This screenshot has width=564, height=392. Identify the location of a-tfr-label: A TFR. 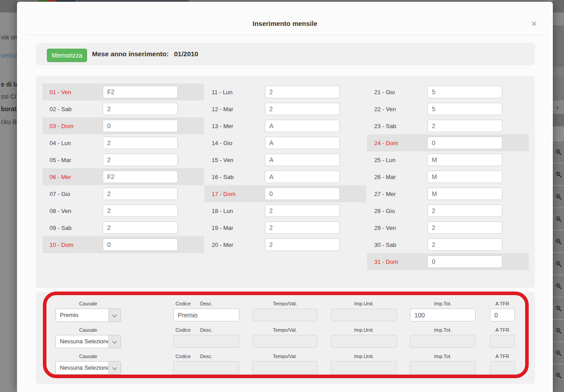
(502, 356).